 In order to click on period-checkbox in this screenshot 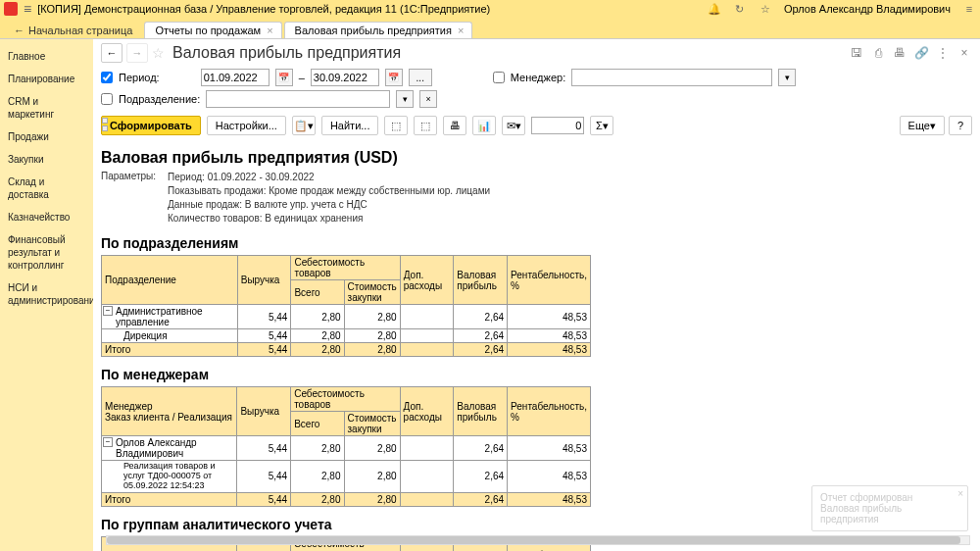, I will do `click(107, 77)`.